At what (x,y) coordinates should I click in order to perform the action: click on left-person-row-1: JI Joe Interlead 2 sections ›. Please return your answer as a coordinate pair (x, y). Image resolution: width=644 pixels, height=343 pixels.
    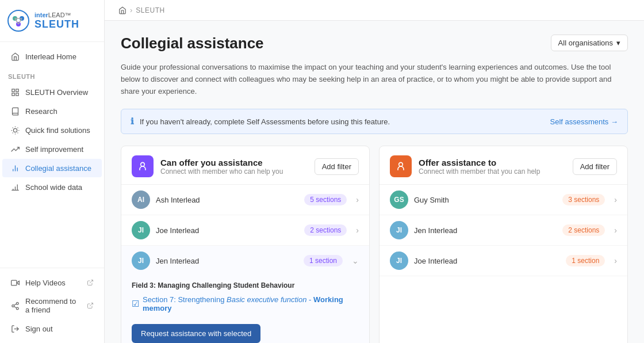
    Looking at the image, I should click on (245, 230).